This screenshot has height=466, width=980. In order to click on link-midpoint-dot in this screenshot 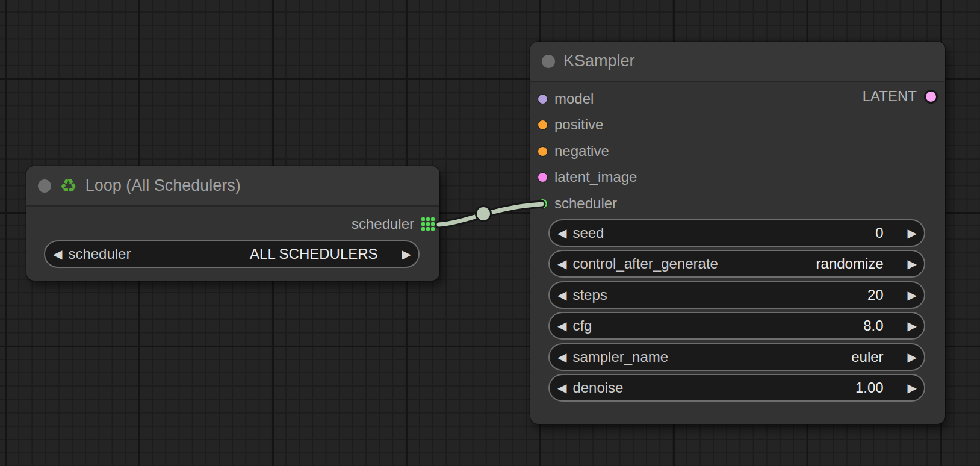, I will do `click(483, 214)`.